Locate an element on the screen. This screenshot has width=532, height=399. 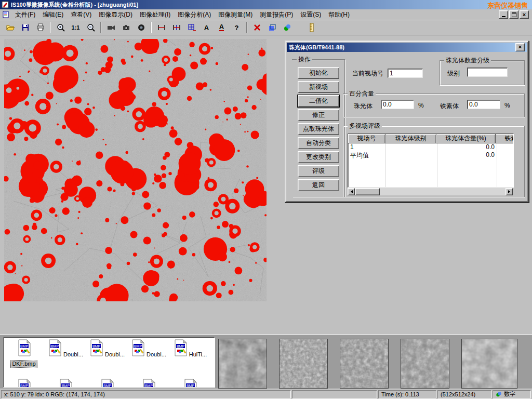
zoom-in-button is located at coordinates (60, 28).